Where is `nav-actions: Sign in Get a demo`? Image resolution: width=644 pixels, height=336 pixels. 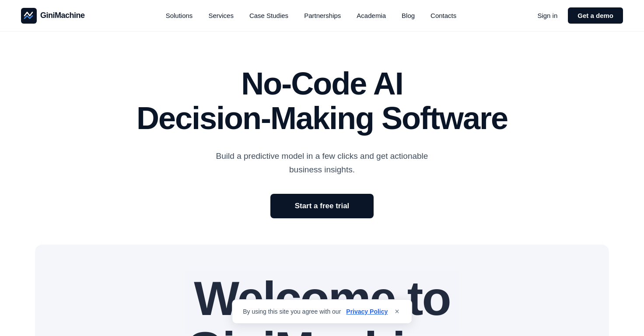 nav-actions: Sign in Get a demo is located at coordinates (580, 16).